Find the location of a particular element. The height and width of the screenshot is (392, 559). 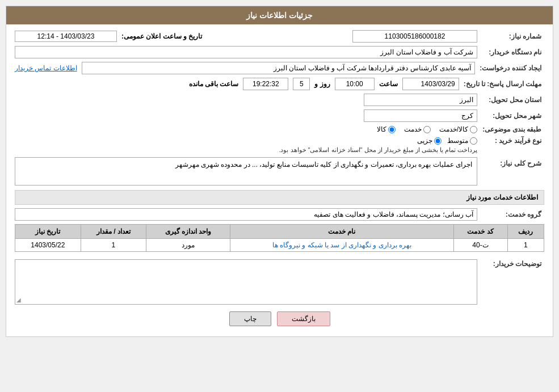

page-header: جزئیات اطلاعات نیاز is located at coordinates (279, 15).